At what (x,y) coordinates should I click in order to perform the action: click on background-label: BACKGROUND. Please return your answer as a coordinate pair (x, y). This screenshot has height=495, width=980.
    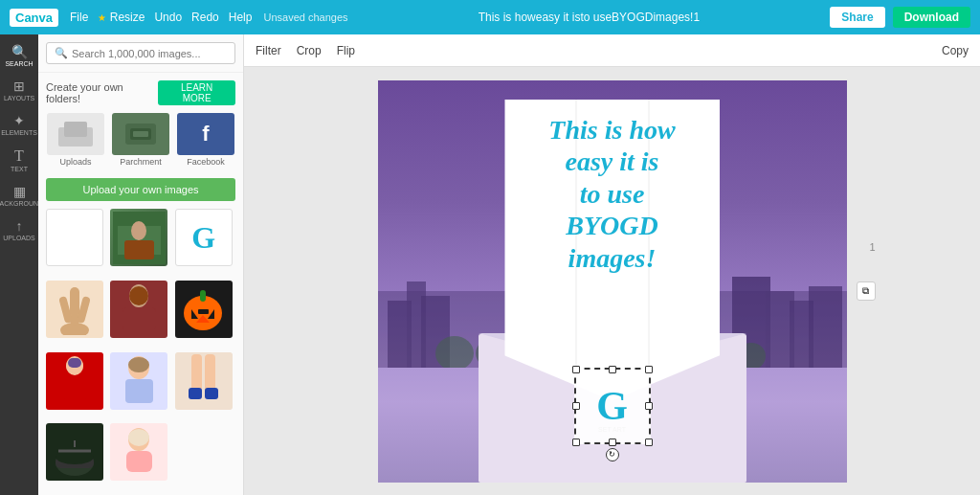
    Looking at the image, I should click on (21, 203).